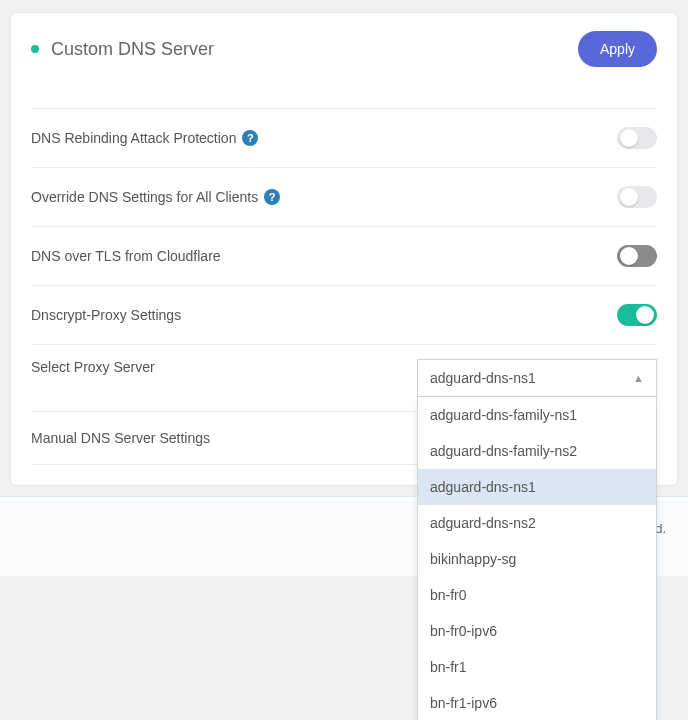 This screenshot has height=720, width=688. What do you see at coordinates (132, 50) in the screenshot?
I see `page-title: Custom DNS Server` at bounding box center [132, 50].